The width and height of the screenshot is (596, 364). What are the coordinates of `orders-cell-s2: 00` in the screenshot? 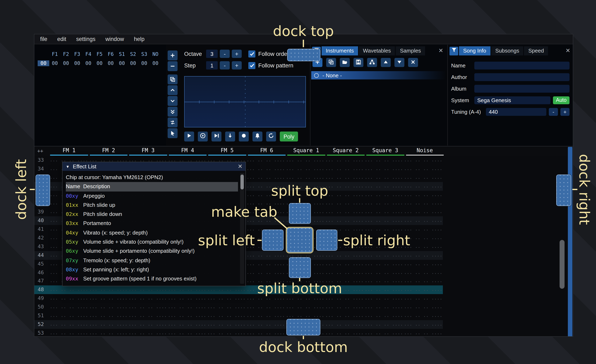 It's located at (133, 63).